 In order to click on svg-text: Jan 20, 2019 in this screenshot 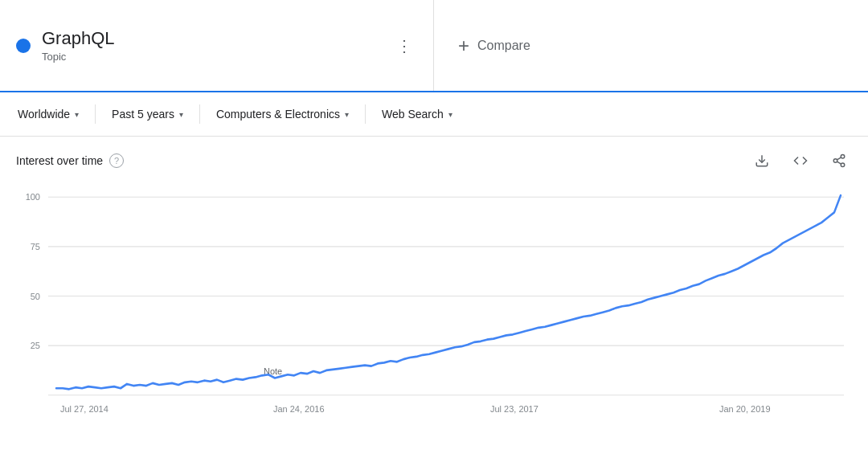, I will do `click(745, 409)`.